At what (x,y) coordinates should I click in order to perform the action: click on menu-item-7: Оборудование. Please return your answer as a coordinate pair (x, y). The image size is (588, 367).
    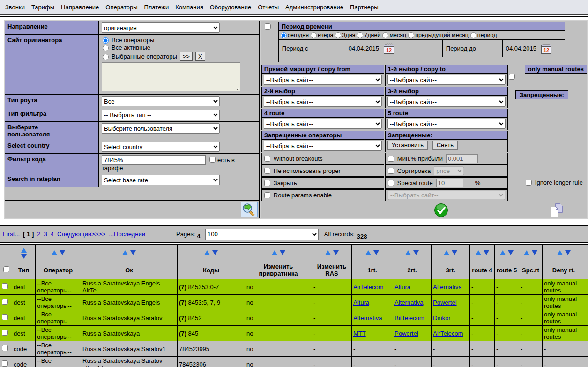
    Looking at the image, I should click on (231, 7).